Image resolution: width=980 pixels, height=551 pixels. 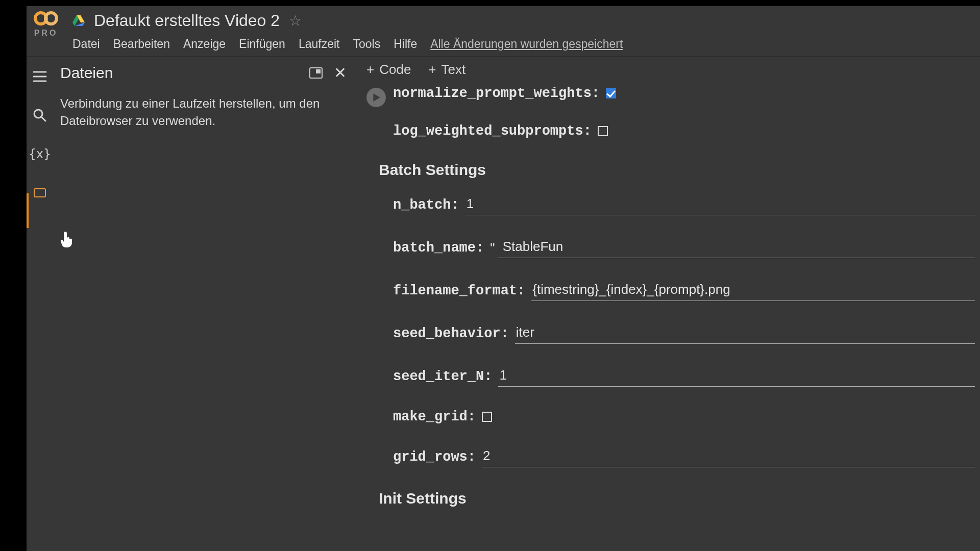 What do you see at coordinates (87, 73) in the screenshot?
I see `files-panel-title: Dateien` at bounding box center [87, 73].